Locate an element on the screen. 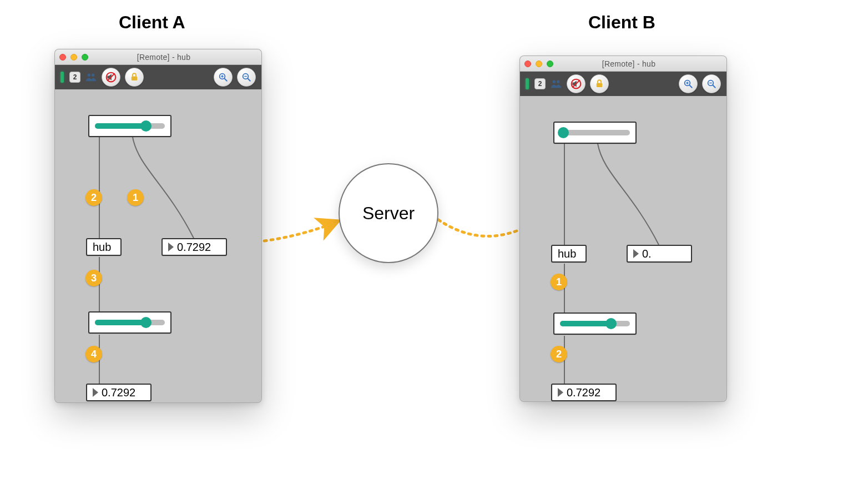 This screenshot has height=504, width=848. server-node: Server is located at coordinates (388, 213).